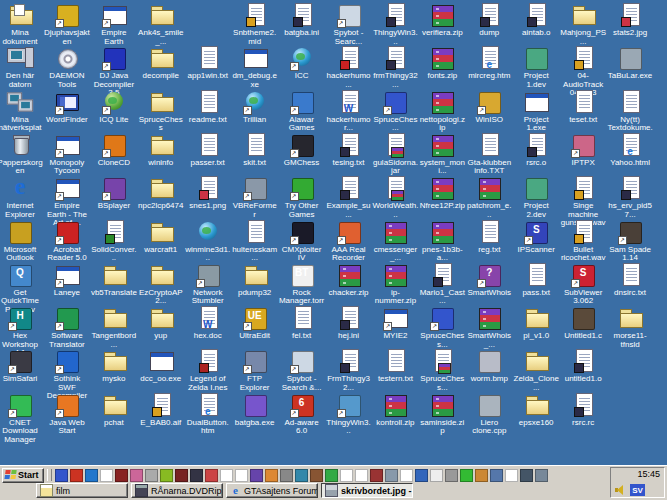  Describe the element at coordinates (489, 280) in the screenshot. I see `desktop-icon: ?↗SmartWhois` at that location.